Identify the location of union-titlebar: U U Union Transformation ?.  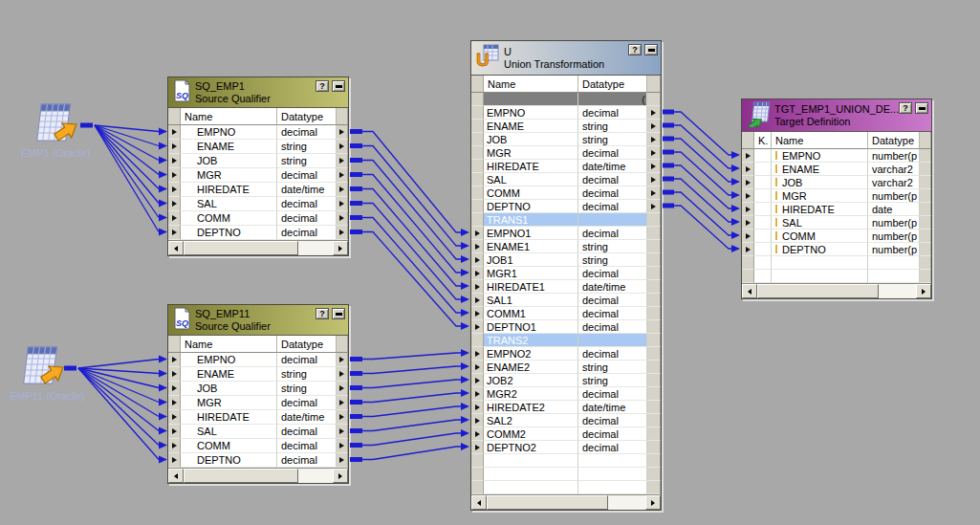
(566, 58).